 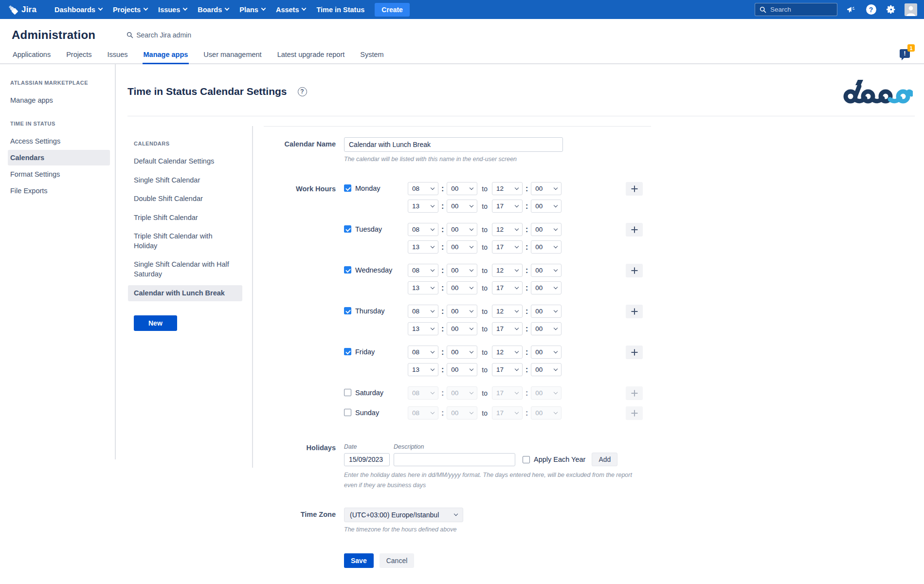 What do you see at coordinates (347, 270) in the screenshot?
I see `day-checkbox-wednesday` at bounding box center [347, 270].